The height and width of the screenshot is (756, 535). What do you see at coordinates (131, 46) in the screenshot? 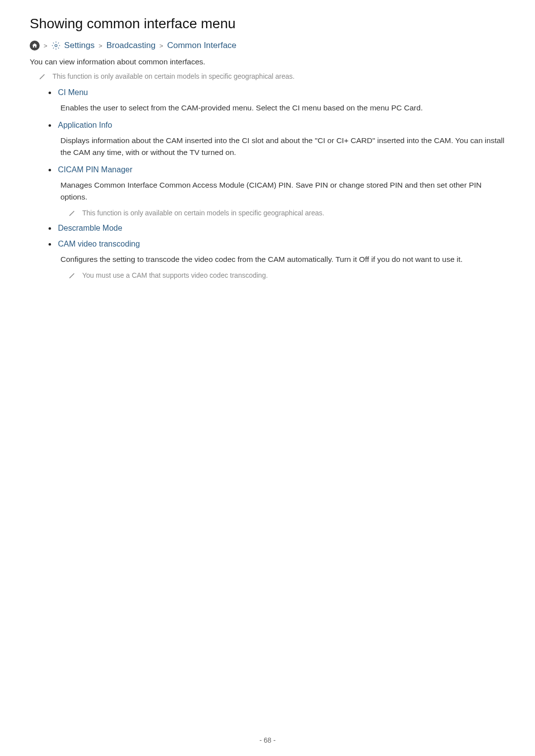
I see `breadcrumb-broadcasting: Broadcasting` at bounding box center [131, 46].